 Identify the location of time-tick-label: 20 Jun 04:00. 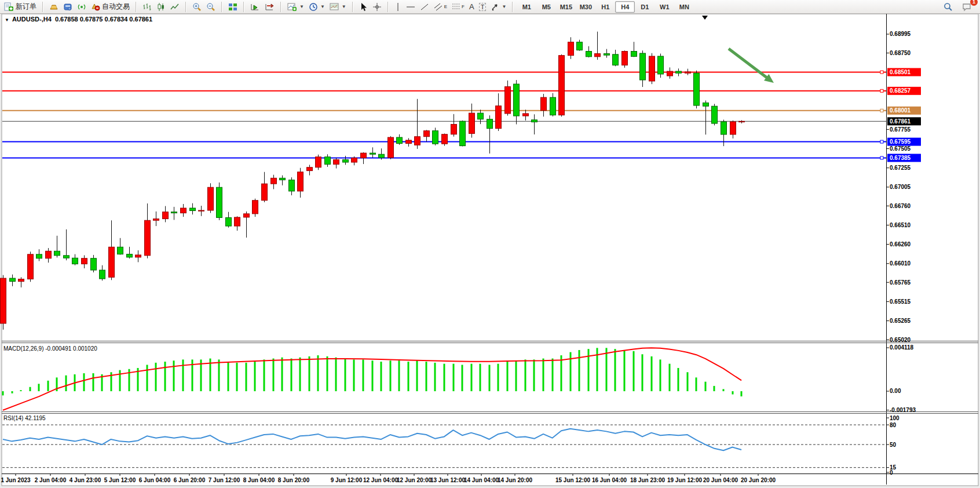
(721, 480).